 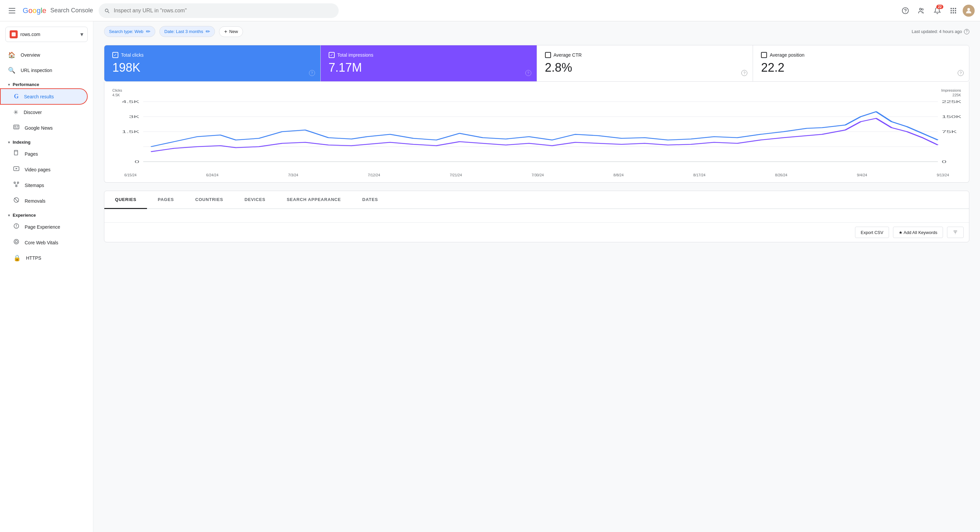 I want to click on notification-badge: 22, so click(x=940, y=7).